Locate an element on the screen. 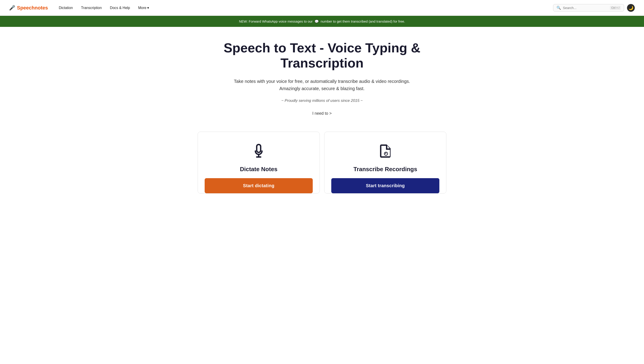  nav-dictation: Dictation is located at coordinates (66, 8).